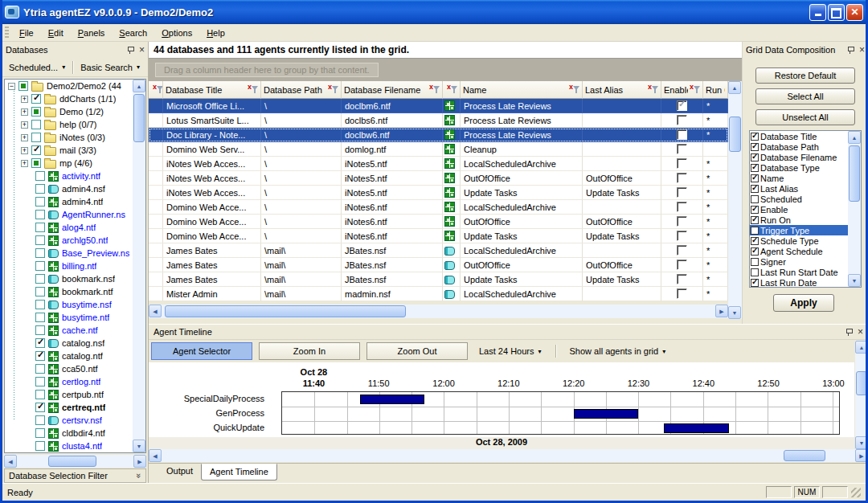 The height and width of the screenshot is (503, 868). I want to click on field-item-last-run-start-date: Last Run Start Date, so click(799, 272).